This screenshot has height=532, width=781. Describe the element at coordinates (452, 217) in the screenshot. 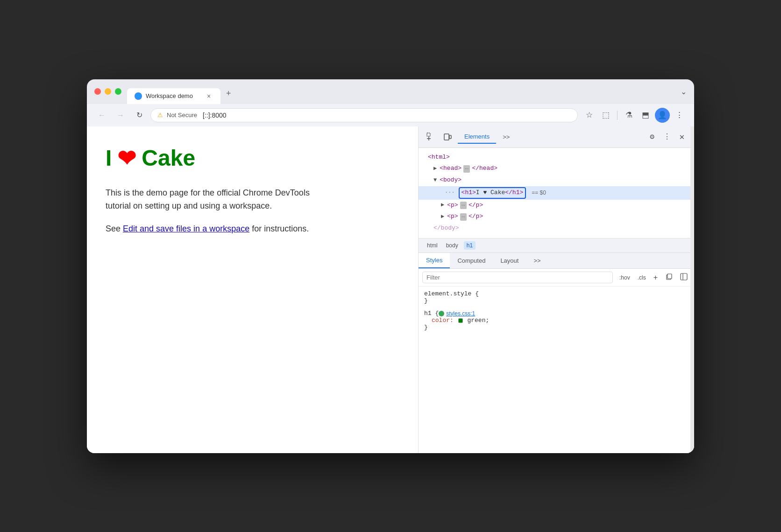

I see `dom-p2-open: <p>` at that location.